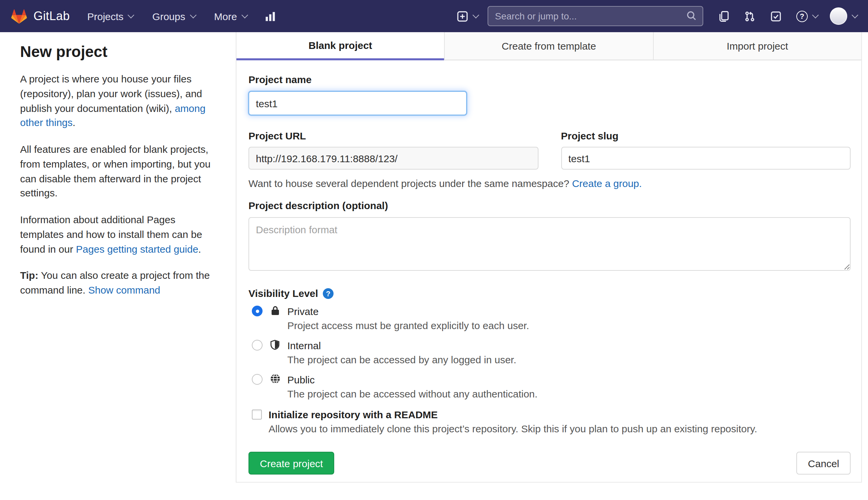 Image resolution: width=868 pixels, height=500 pixels. I want to click on internal-radio, so click(257, 345).